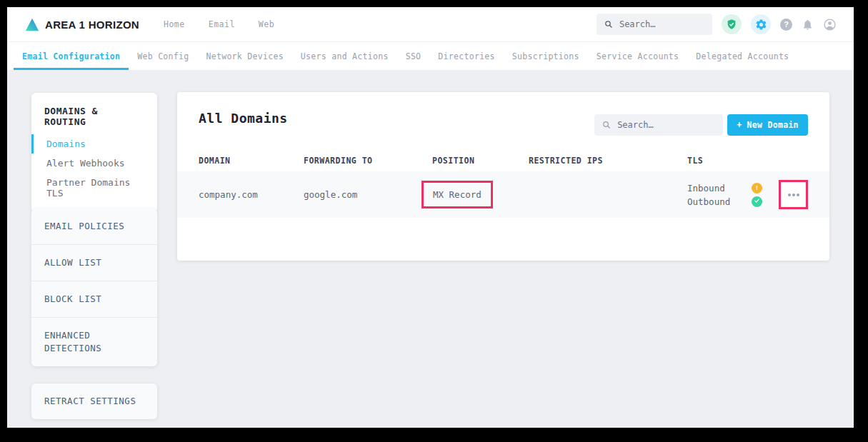 The height and width of the screenshot is (442, 868). Describe the element at coordinates (94, 263) in the screenshot. I see `sidebar-item-allow-list: ALLOW LIST` at that location.